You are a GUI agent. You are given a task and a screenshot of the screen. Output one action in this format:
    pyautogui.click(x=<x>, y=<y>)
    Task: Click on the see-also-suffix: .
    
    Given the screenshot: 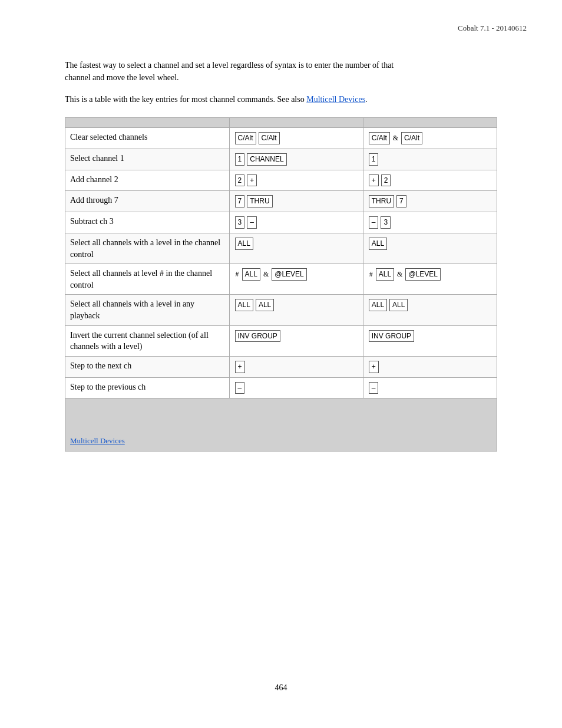 What is the action you would take?
    pyautogui.click(x=366, y=99)
    